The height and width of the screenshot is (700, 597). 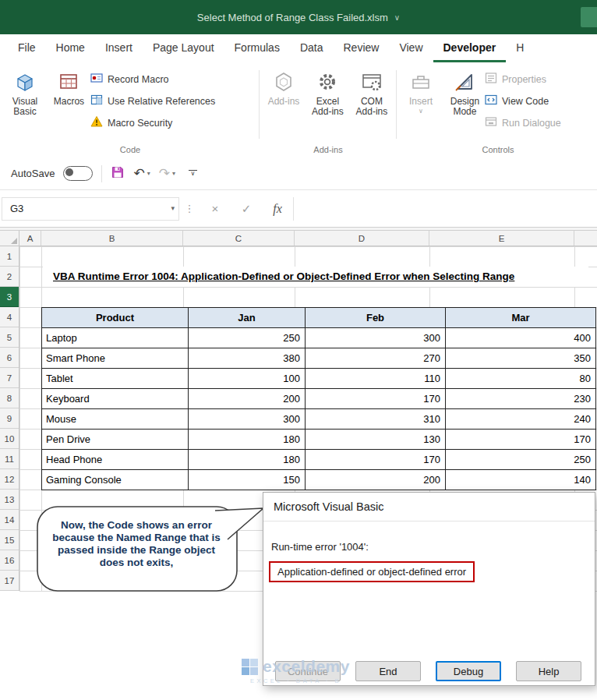 I want to click on excel-add-ins-button: Excel Add-ins, so click(x=327, y=90).